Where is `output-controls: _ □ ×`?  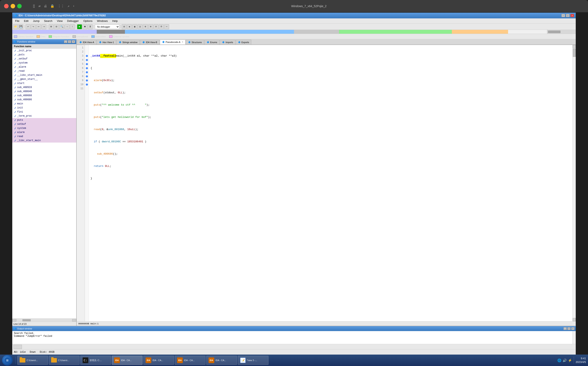 output-controls: _ □ × is located at coordinates (569, 329).